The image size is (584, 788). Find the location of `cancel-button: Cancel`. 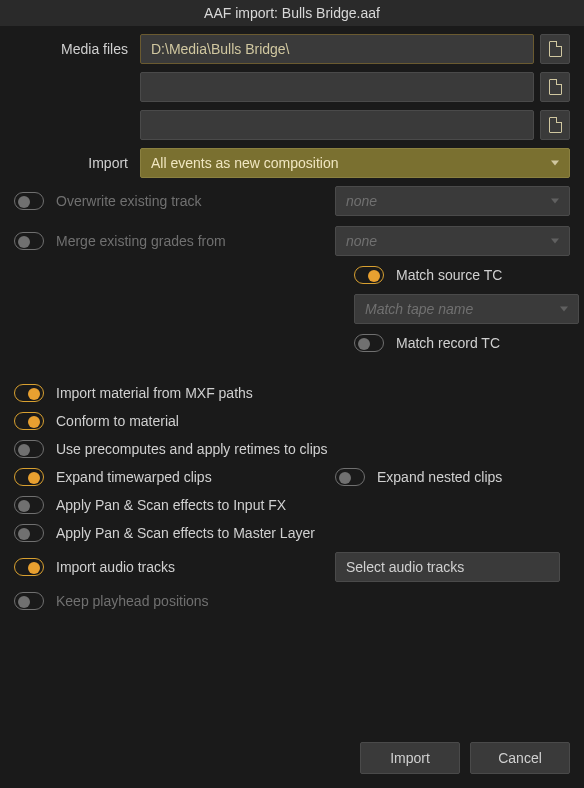

cancel-button: Cancel is located at coordinates (520, 758).